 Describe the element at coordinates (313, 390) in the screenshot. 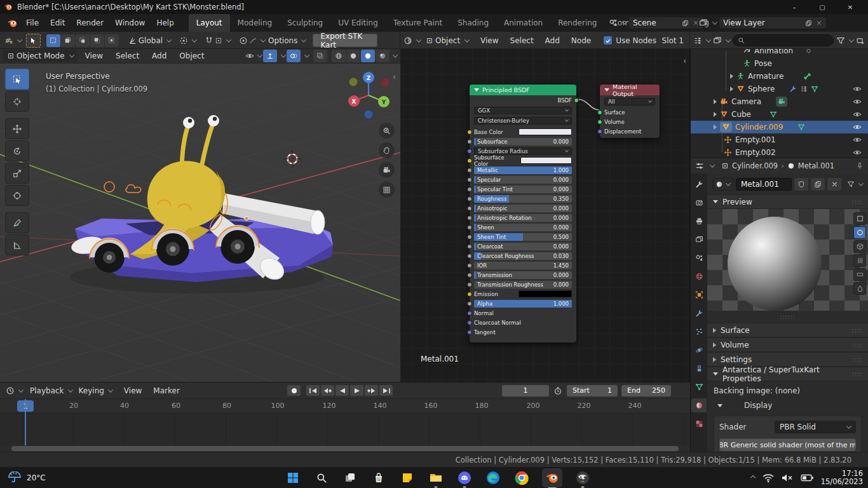

I see `jump-to-start-button` at that location.